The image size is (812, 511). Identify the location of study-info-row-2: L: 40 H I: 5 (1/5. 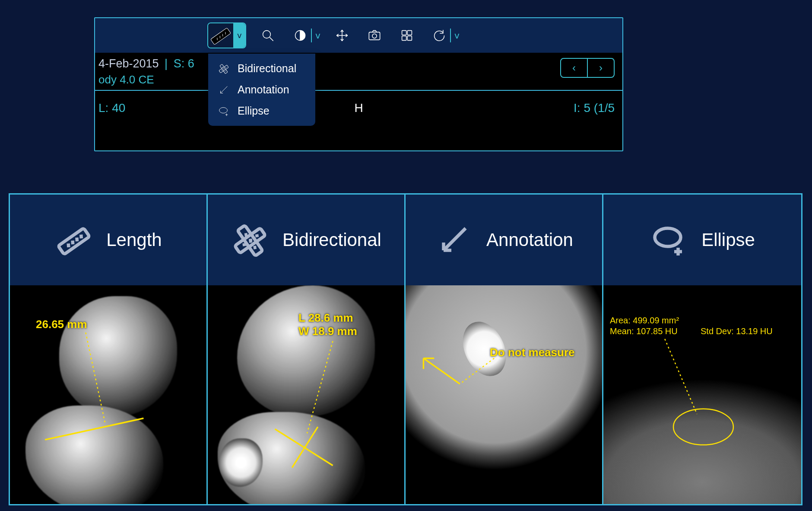
(358, 105).